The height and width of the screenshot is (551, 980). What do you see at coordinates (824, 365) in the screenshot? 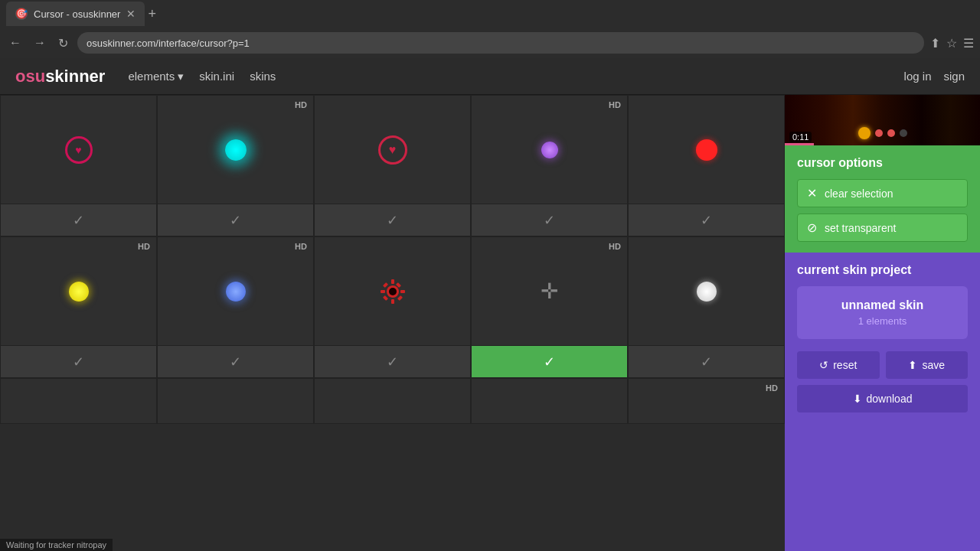
I see `reset-icon: ↺` at bounding box center [824, 365].